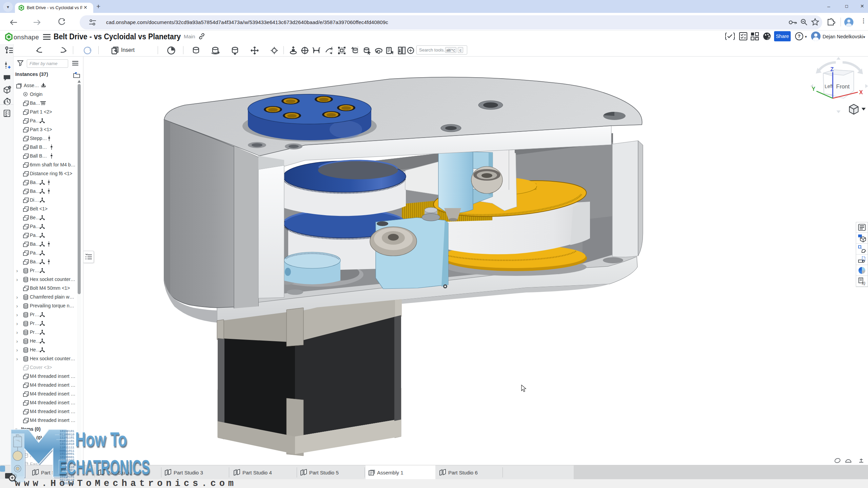  What do you see at coordinates (67, 441) in the screenshot?
I see `svg-text: 01011101` at bounding box center [67, 441].